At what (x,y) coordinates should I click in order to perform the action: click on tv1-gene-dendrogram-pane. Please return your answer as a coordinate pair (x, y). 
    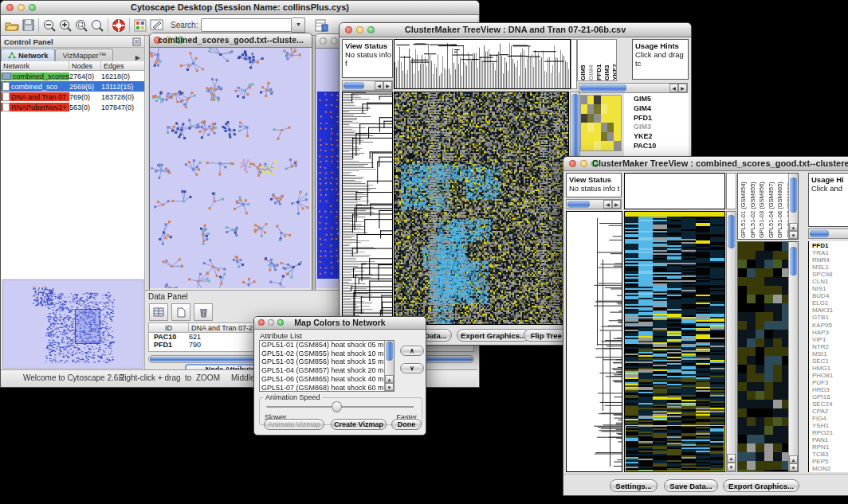
    Looking at the image, I should click on (367, 209).